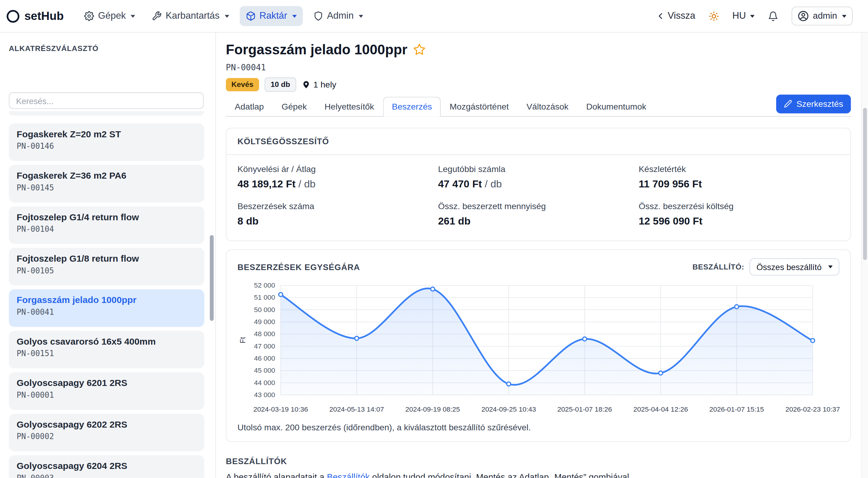 The image size is (868, 478). I want to click on stat-label: Könyvelési ár / Átlag, so click(338, 169).